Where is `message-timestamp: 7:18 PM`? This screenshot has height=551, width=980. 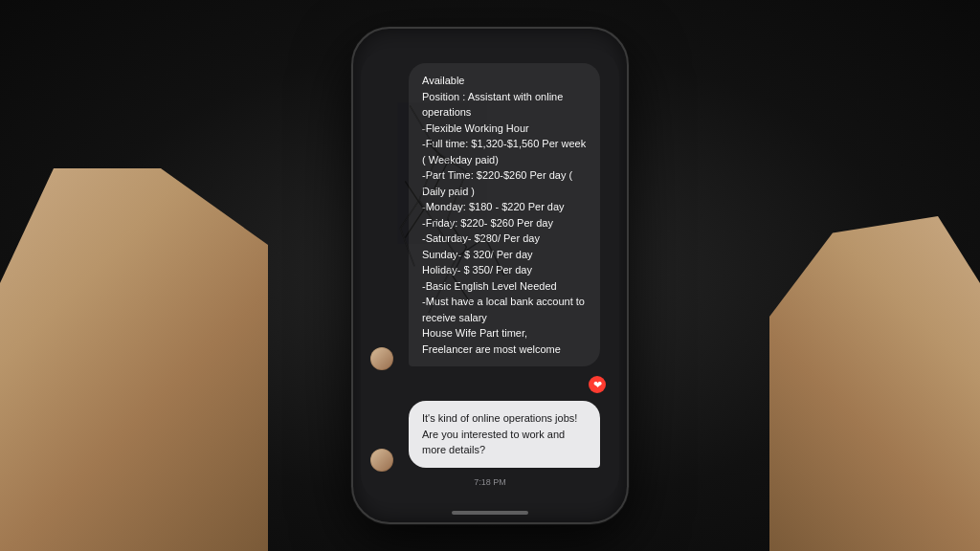 message-timestamp: 7:18 PM is located at coordinates (490, 482).